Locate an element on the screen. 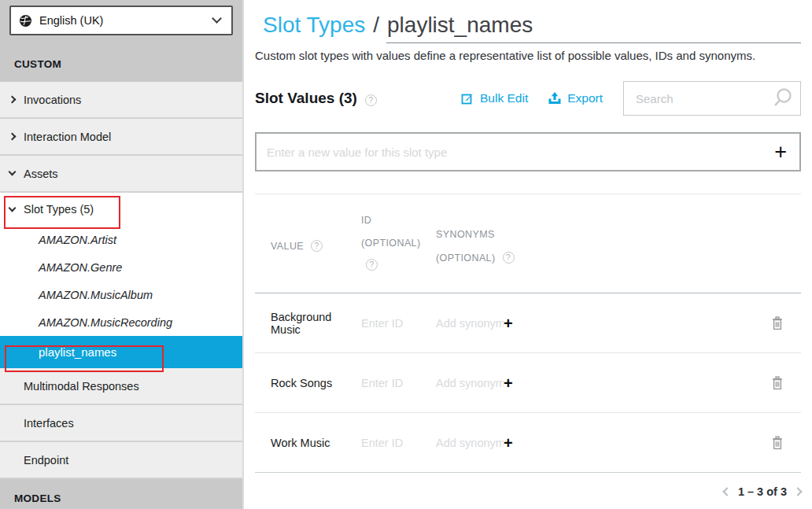 The width and height of the screenshot is (812, 509). search-input is located at coordinates (697, 99).